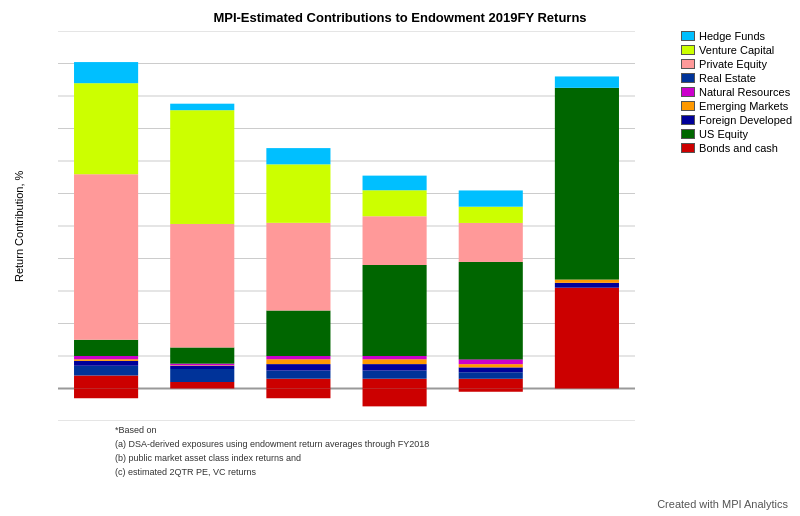 Image resolution: width=800 pixels, height=516 pixels. I want to click on legend-color-nr, so click(688, 92).